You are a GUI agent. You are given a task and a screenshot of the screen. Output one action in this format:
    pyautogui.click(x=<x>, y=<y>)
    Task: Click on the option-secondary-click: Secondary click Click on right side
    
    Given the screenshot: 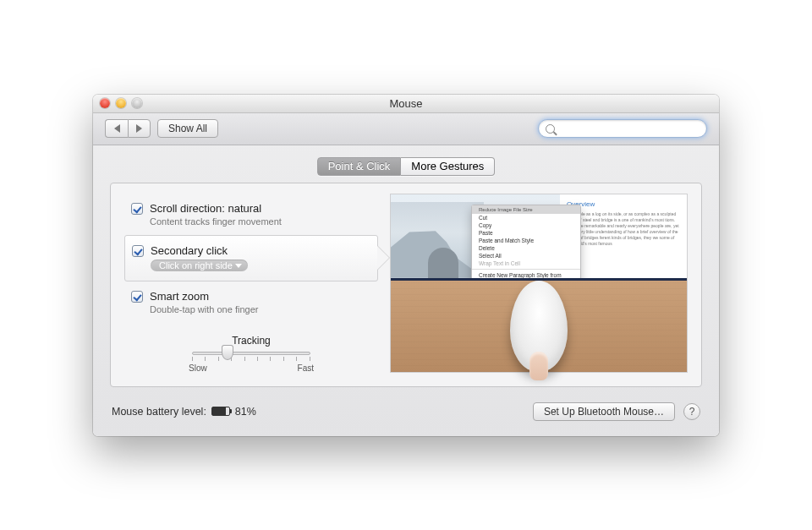 What is the action you would take?
    pyautogui.click(x=251, y=259)
    